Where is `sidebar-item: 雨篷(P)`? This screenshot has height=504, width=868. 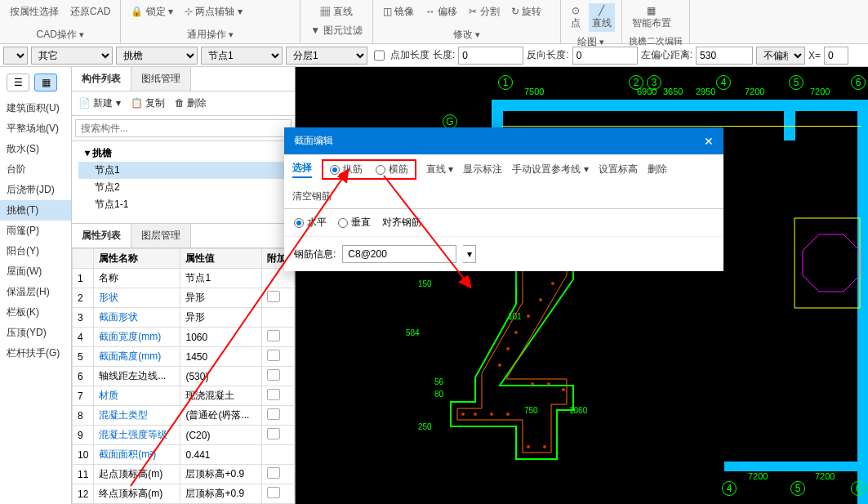 sidebar-item: 雨篷(P) is located at coordinates (36, 230).